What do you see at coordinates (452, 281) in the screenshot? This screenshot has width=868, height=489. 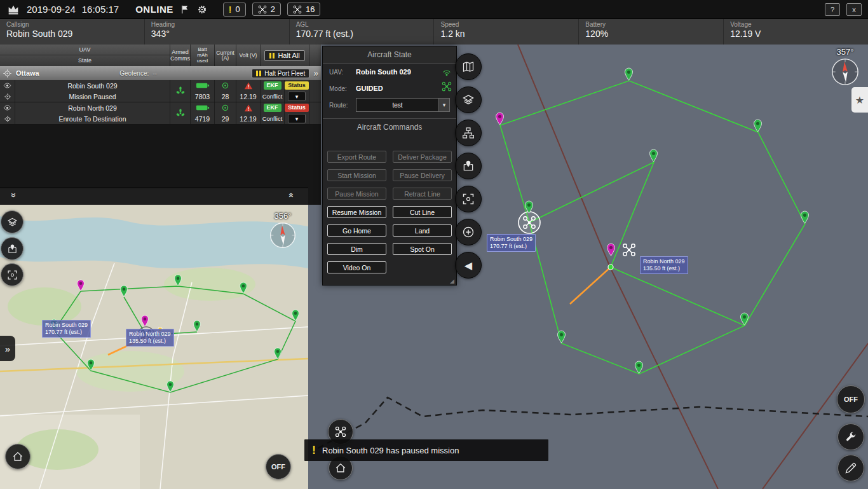 I see `resize-handle: ◢` at bounding box center [452, 281].